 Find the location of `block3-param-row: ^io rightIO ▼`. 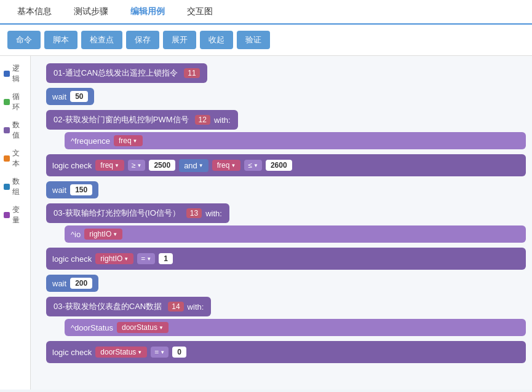

block3-param-row: ^io rightIO ▼ is located at coordinates (295, 234).